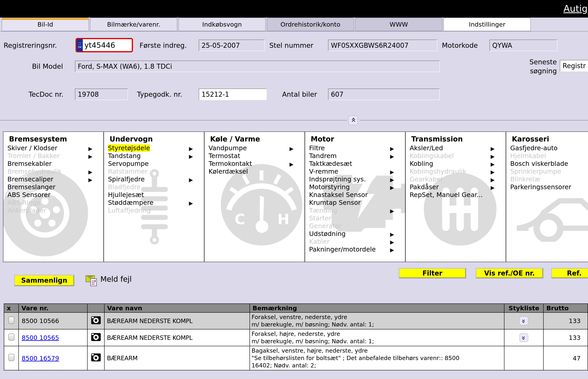 Image resolution: width=588 pixels, height=379 pixels. I want to click on category-item: Krumtap Sensor, so click(355, 203).